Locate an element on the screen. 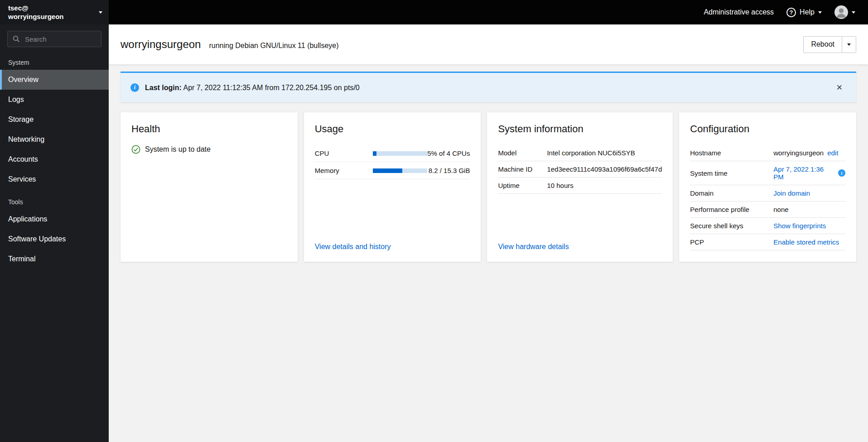  help-icon: ? is located at coordinates (791, 13).